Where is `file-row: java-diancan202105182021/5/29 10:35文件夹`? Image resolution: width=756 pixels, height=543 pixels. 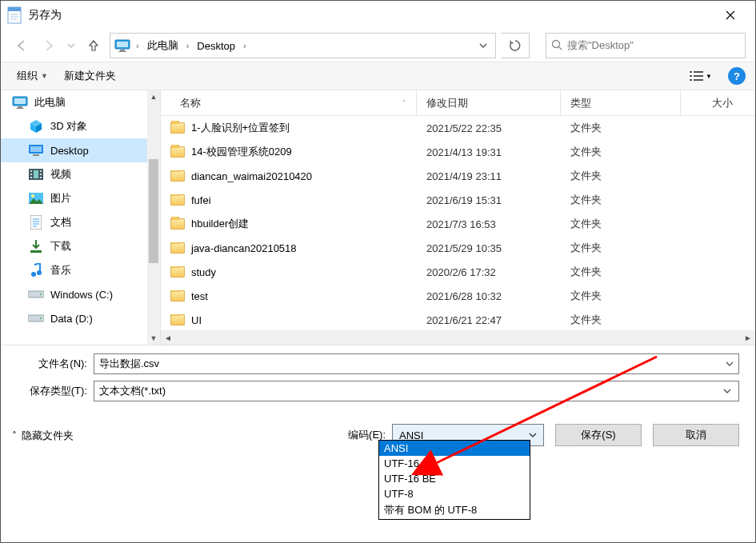 file-row: java-diancan202105182021/5/29 10:35文件夹 is located at coordinates (458, 248).